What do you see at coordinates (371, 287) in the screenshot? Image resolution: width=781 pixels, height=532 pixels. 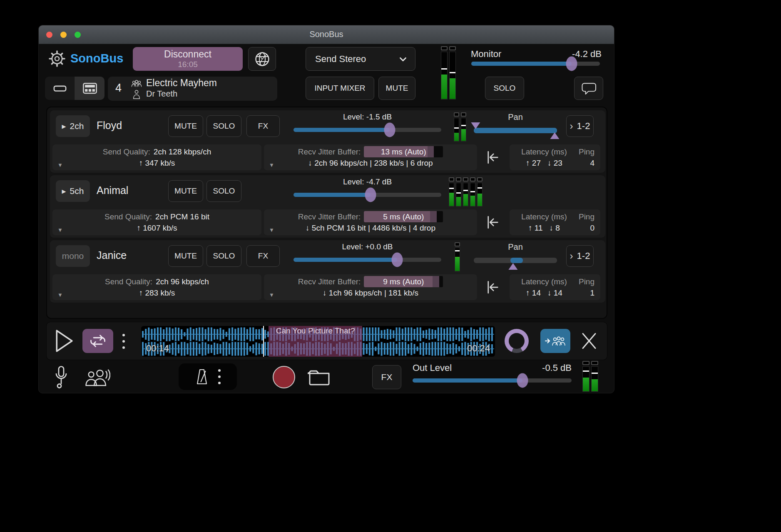 I see `jitter-panel: Recv Jitter Buffer: 9 ms (Auto) ↓ 1ch 96…` at bounding box center [371, 287].